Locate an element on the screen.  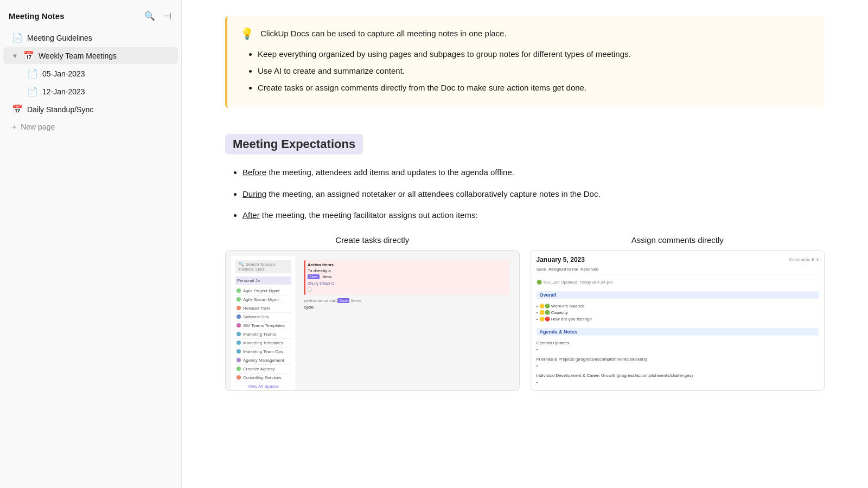
before-label: Before is located at coordinates (254, 172).